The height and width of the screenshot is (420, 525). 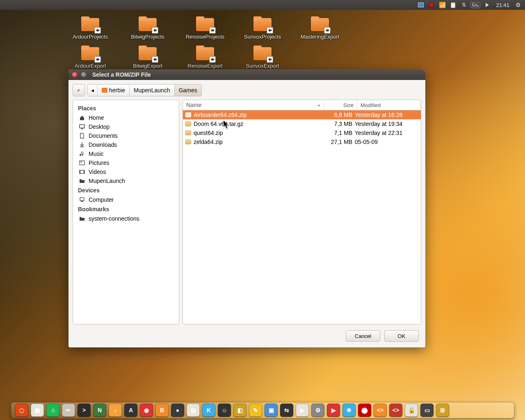 I want to click on sidebar-item-computer: Computer, so click(x=126, y=200).